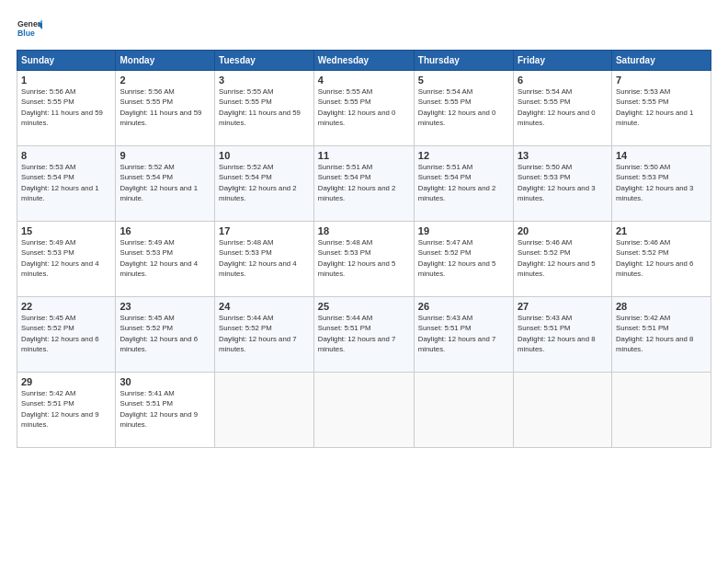  What do you see at coordinates (364, 155) in the screenshot?
I see `day-number: 11` at bounding box center [364, 155].